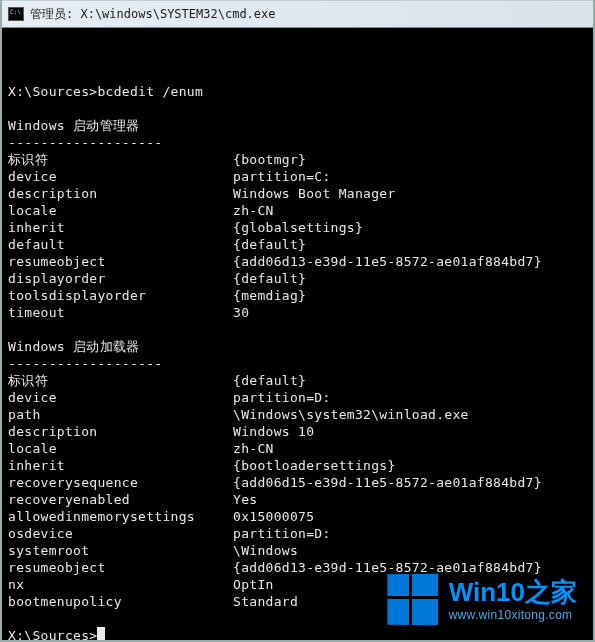  I want to click on terminal-line: descriptionWindows Boot Manager, so click(298, 194).